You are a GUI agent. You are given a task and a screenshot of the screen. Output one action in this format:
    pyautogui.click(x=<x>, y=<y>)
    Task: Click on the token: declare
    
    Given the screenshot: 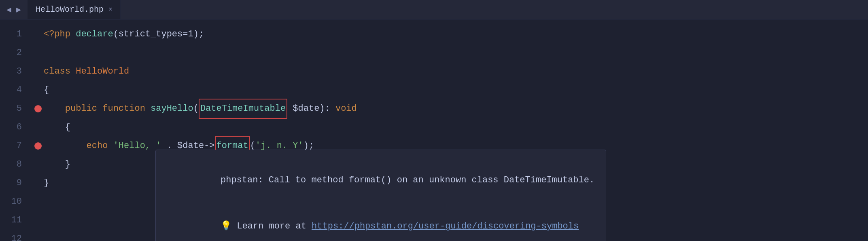 What is the action you would take?
    pyautogui.click(x=94, y=34)
    